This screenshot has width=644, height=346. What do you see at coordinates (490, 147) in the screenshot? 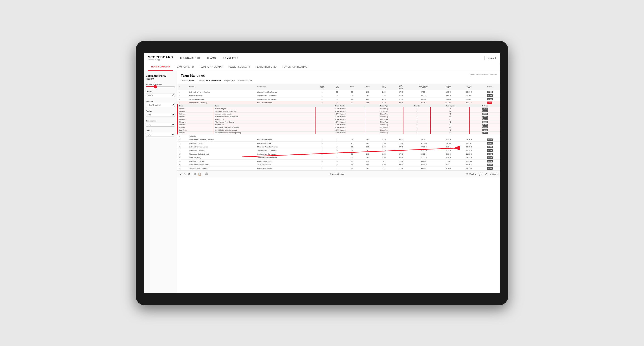
I see `points-badge-20: 88.49` at bounding box center [490, 147].